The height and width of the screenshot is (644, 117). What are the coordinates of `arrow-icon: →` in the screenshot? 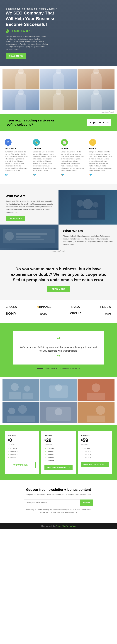 It's located at (69, 468).